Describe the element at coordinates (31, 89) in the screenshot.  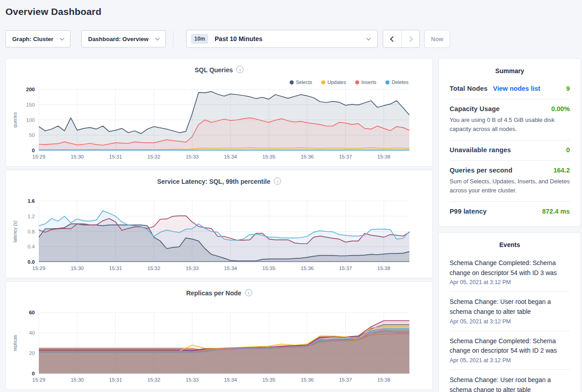
I see `svg-text: 200` at that location.